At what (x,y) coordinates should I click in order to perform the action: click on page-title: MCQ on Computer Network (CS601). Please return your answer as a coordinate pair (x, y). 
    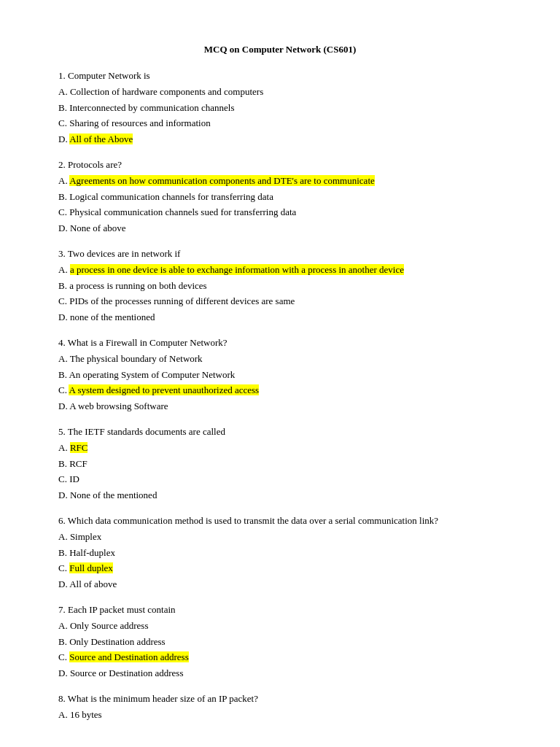
    Looking at the image, I should click on (280, 50).